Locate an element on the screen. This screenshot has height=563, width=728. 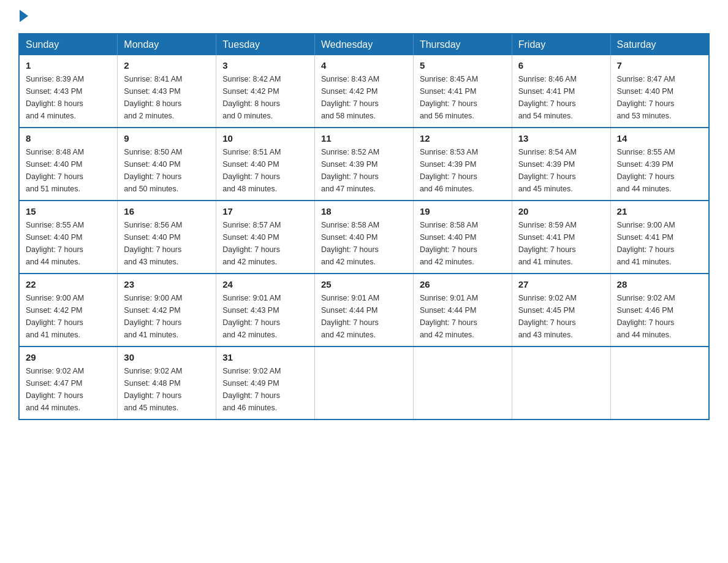
logo-text is located at coordinates (23, 17).